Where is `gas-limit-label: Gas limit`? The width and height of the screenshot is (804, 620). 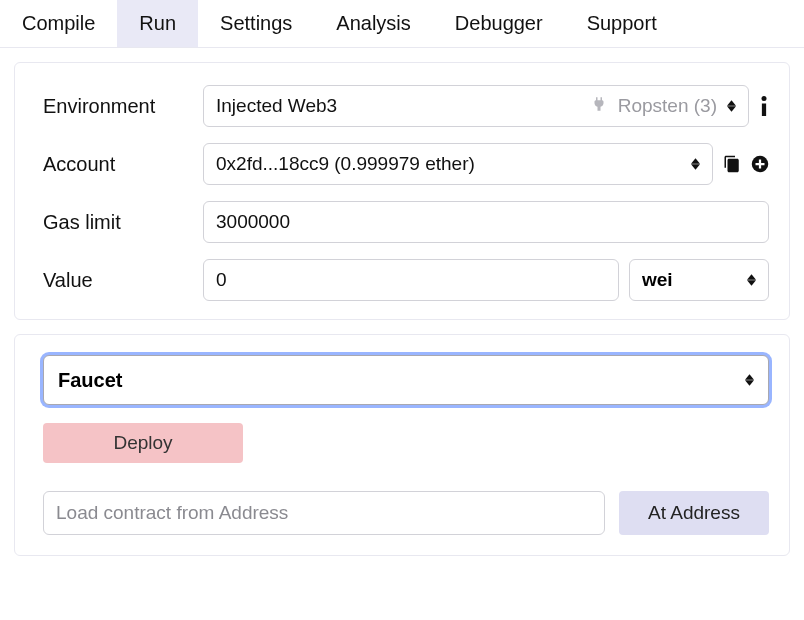
gas-limit-label: Gas limit is located at coordinates (123, 222).